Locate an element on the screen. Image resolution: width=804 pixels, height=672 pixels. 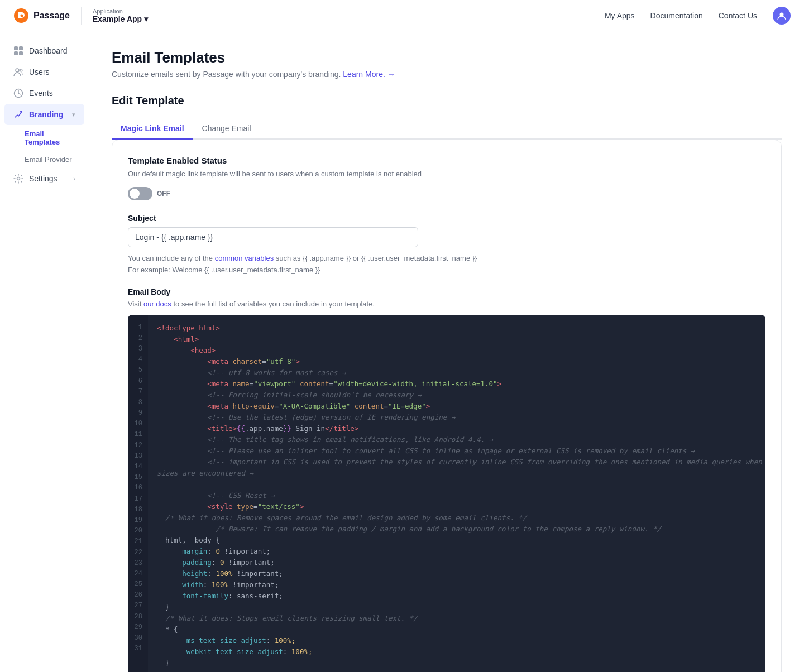
sidebar-item-events: Events is located at coordinates (45, 93).